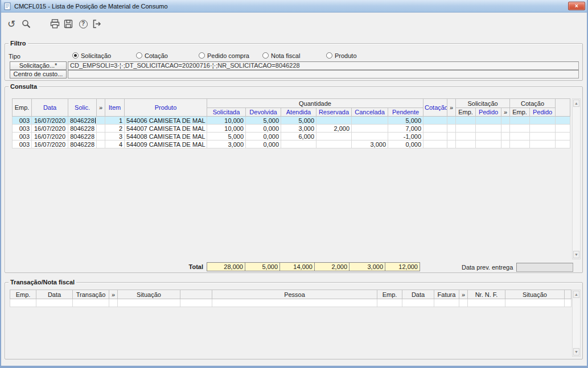 The height and width of the screenshot is (368, 588). Describe the element at coordinates (115, 137) in the screenshot. I see `cell: 3` at that location.